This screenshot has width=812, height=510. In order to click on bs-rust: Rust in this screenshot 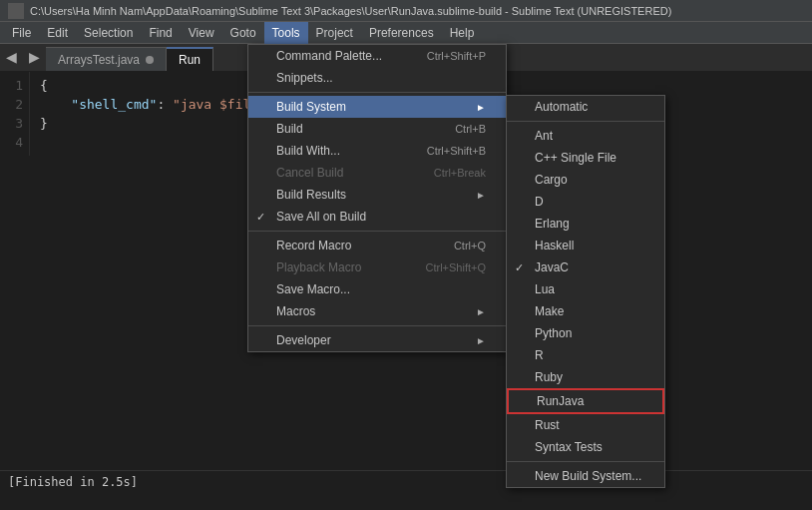, I will do `click(586, 425)`.